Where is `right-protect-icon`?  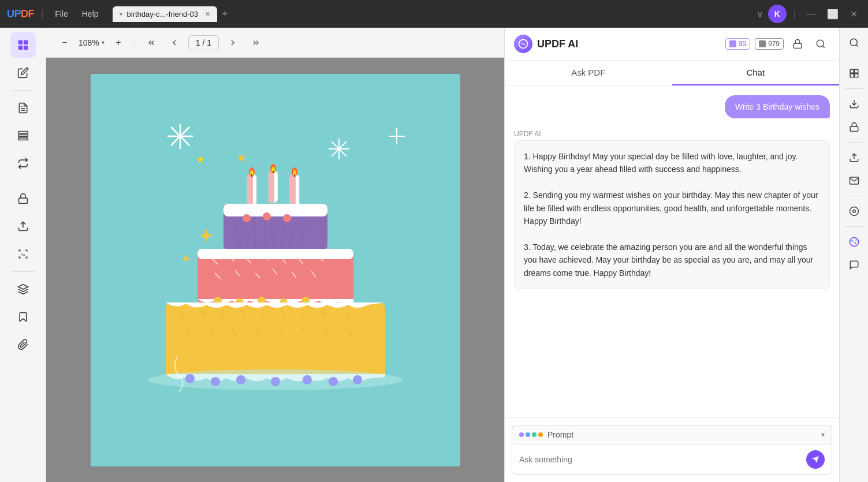
right-protect-icon is located at coordinates (854, 127).